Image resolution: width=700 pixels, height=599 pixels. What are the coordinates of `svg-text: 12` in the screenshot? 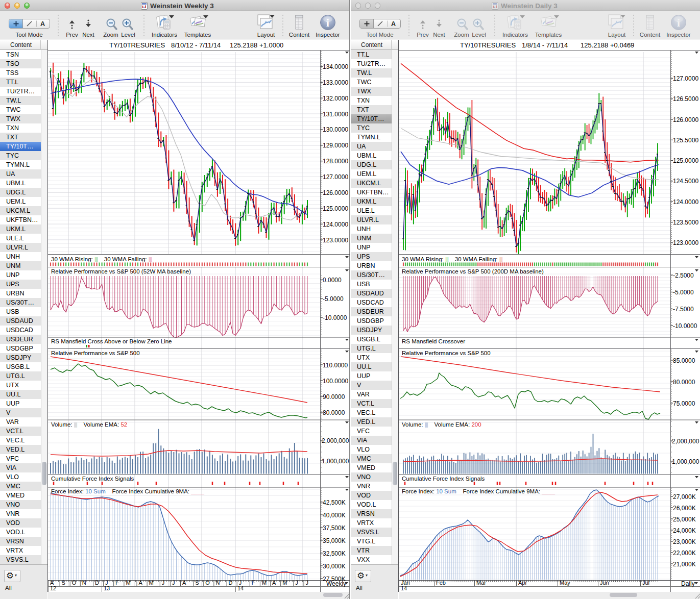 It's located at (53, 588).